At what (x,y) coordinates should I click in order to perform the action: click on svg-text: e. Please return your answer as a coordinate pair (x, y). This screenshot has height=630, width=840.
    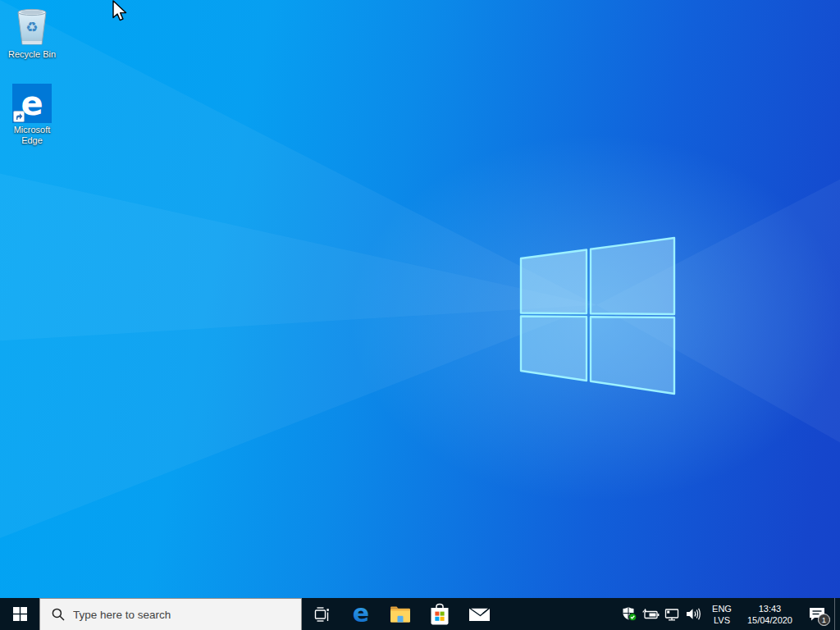
    Looking at the image, I should click on (361, 614).